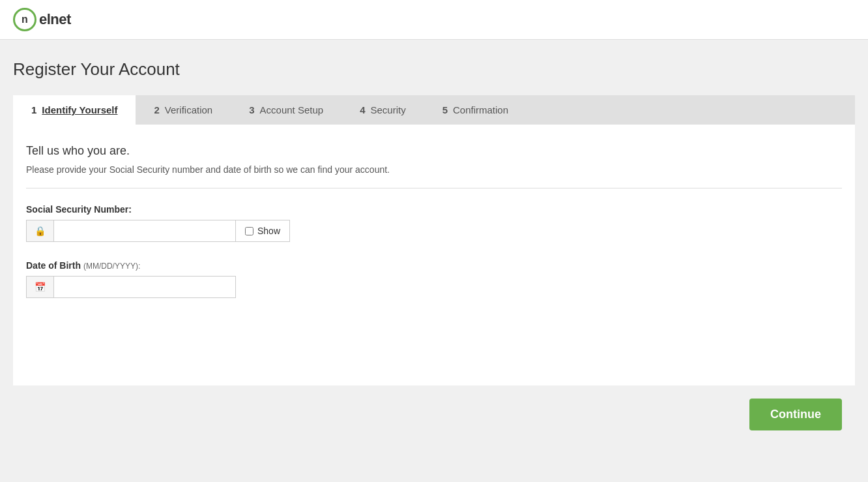 The height and width of the screenshot is (482, 868). Describe the element at coordinates (292, 110) in the screenshot. I see `tab-account-setup-label: Account Setup` at that location.